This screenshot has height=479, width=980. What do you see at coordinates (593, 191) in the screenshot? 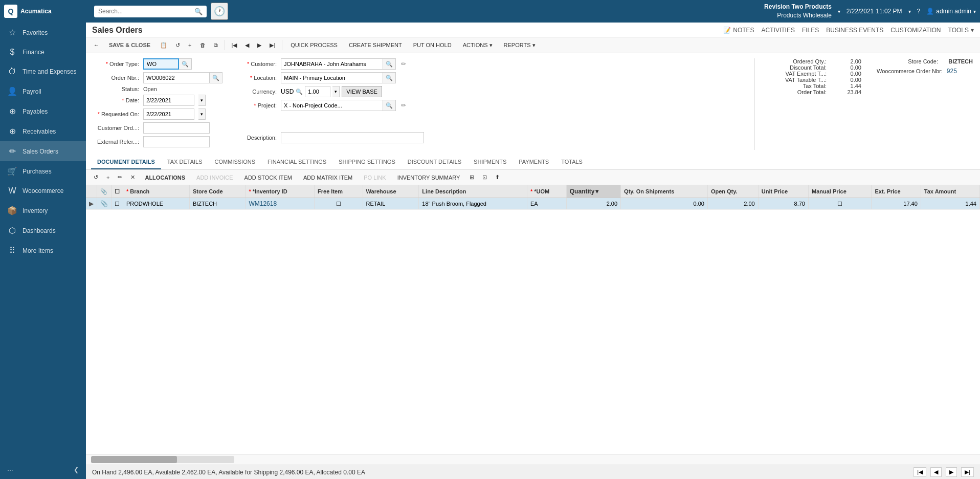
I see `col-quantity: Quantity ▾` at bounding box center [593, 191].